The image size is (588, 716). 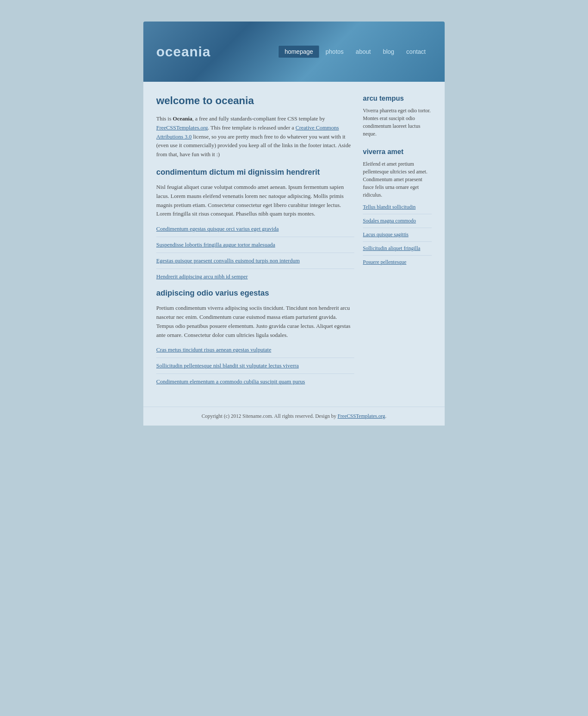 I want to click on sidebar: arcu tempus Viverra pharetra eget odio t…, so click(x=397, y=244).